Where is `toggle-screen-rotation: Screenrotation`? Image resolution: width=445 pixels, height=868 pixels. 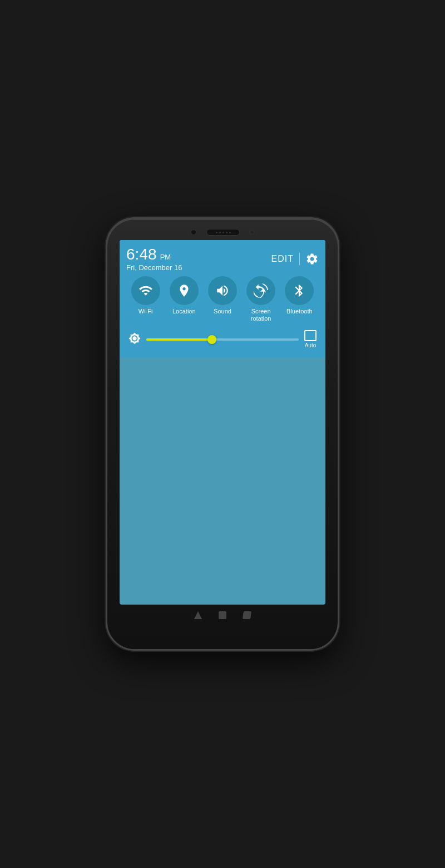 toggle-screen-rotation: Screenrotation is located at coordinates (261, 299).